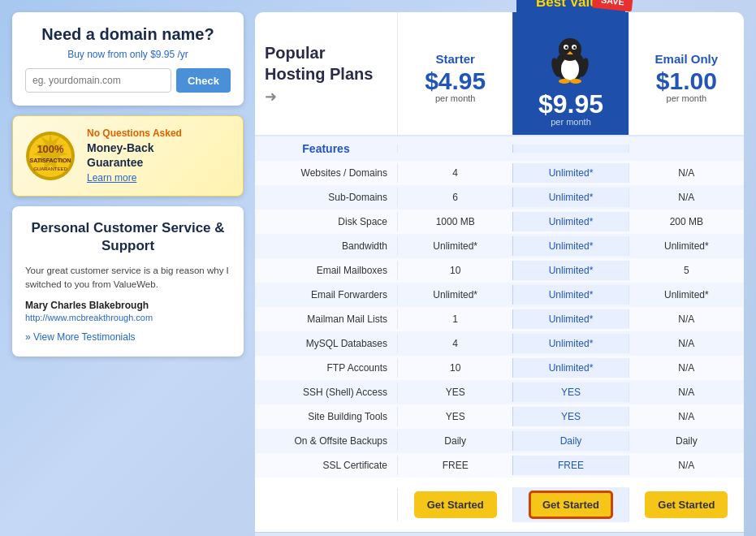 The height and width of the screenshot is (536, 756). Describe the element at coordinates (499, 246) in the screenshot. I see `table-row: Bandwidth Unlimited* Unlimited* Unlimite…` at that location.